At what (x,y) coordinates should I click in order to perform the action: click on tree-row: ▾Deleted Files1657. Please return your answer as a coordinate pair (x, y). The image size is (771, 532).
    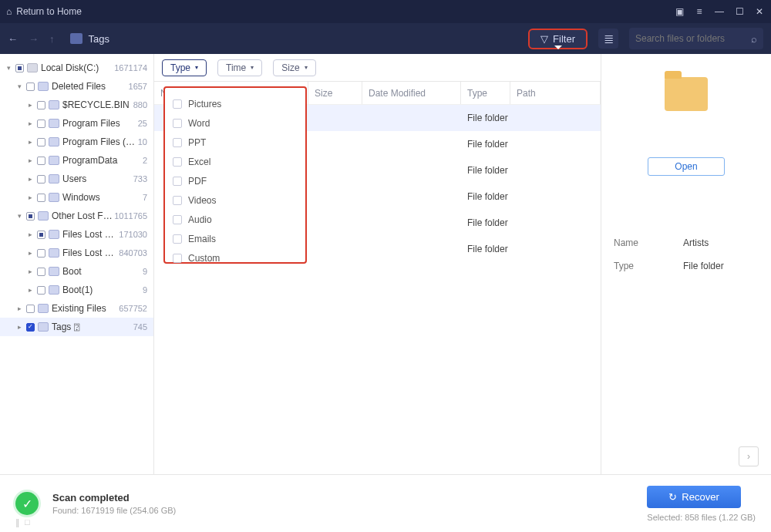
    Looking at the image, I should click on (77, 86).